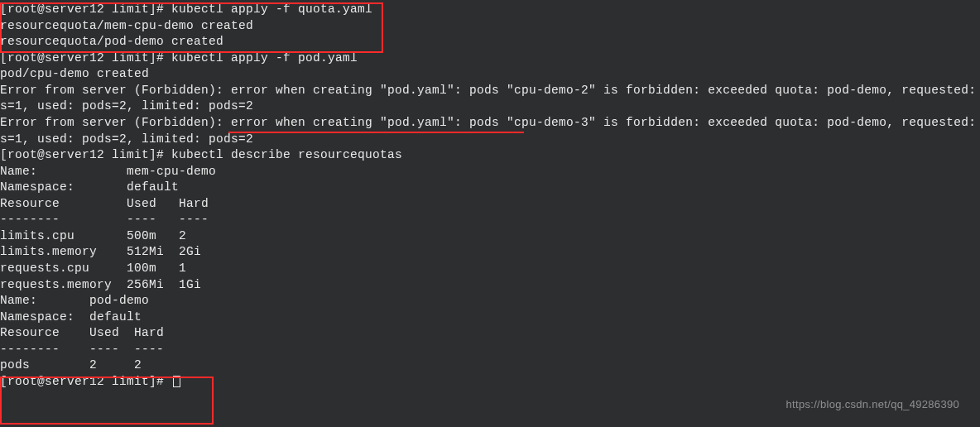 The width and height of the screenshot is (980, 427). Describe the element at coordinates (490, 237) in the screenshot. I see `terminal-line: limits.cpu 500m 2` at that location.